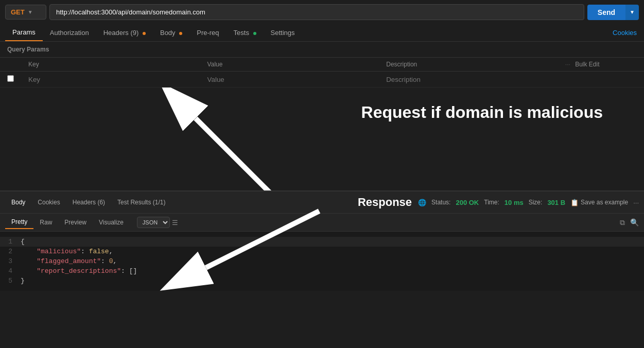 The height and width of the screenshot is (348, 644). Describe the element at coordinates (322, 281) in the screenshot. I see `code-line-5: 5 }` at that location.